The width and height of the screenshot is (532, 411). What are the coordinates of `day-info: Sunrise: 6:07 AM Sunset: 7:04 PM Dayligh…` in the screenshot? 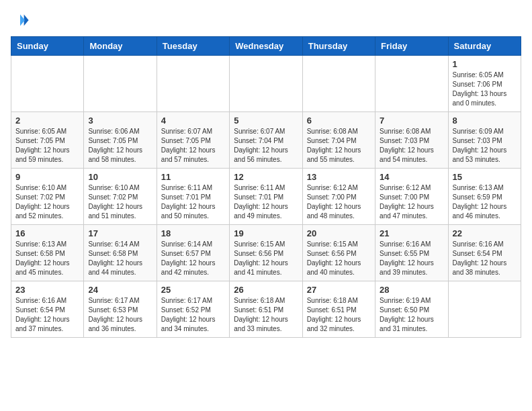 It's located at (266, 146).